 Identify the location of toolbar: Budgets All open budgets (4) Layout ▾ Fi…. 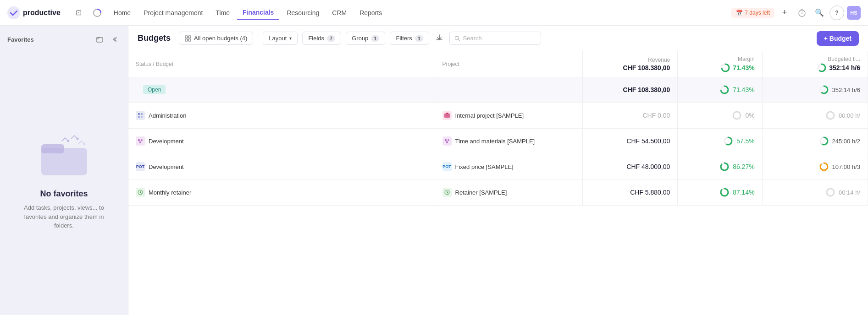
(498, 38).